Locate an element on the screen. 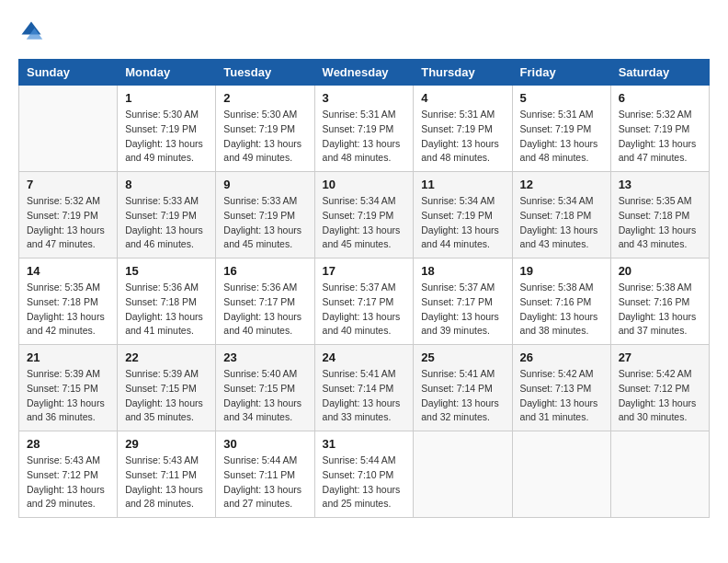 The image size is (728, 563). calendar-cell: 8Sunrise: 5:33 AMSunset: 7:19 PMDaylight… is located at coordinates (167, 215).